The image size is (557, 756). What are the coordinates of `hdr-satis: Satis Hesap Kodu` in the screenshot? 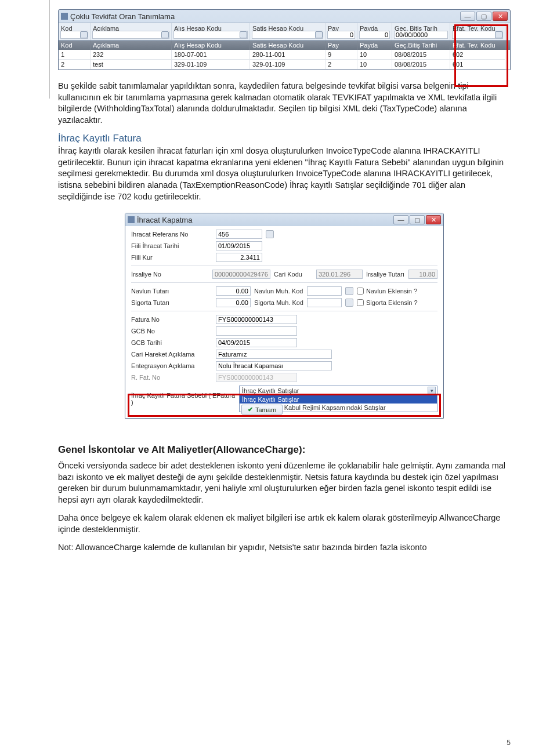 It's located at (288, 45).